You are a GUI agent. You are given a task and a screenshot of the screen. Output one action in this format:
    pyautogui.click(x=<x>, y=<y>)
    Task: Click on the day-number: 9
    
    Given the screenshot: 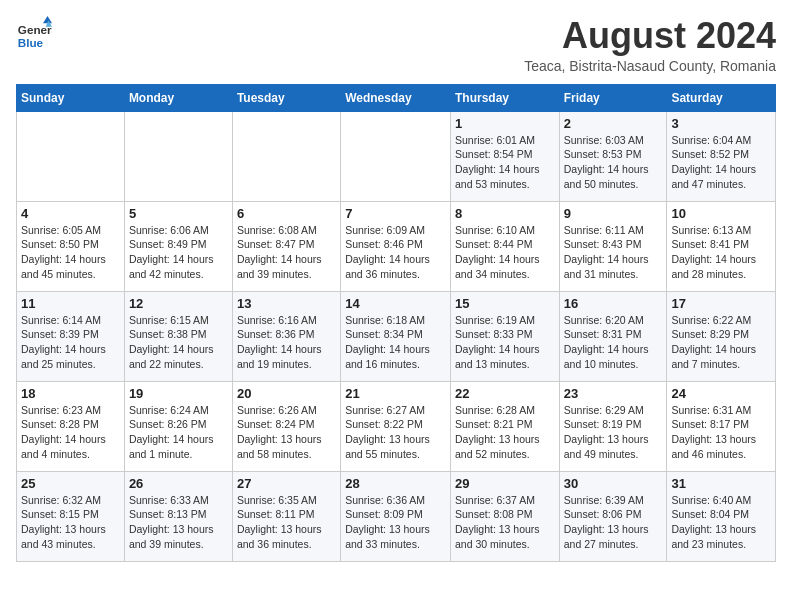 What is the action you would take?
    pyautogui.click(x=614, y=214)
    